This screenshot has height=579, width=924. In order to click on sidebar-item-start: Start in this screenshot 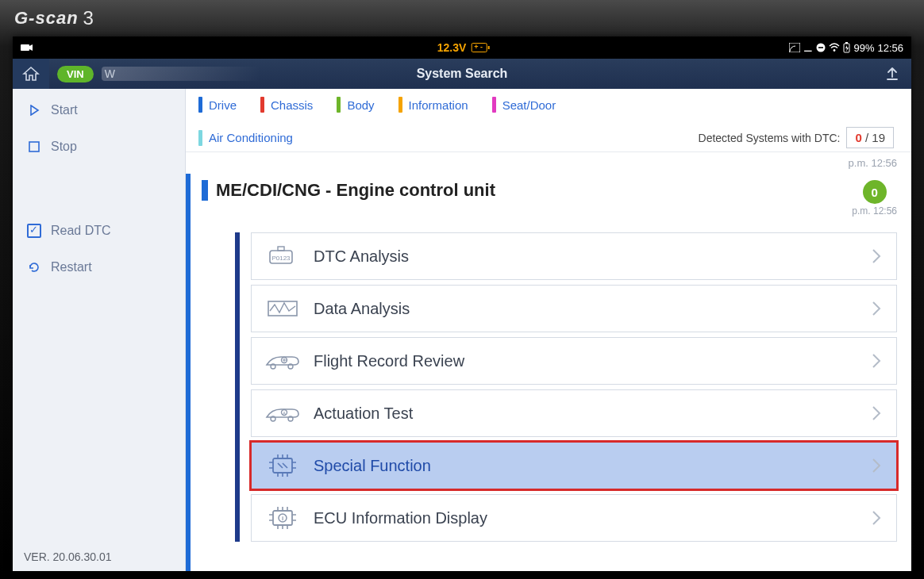, I will do `click(98, 110)`.